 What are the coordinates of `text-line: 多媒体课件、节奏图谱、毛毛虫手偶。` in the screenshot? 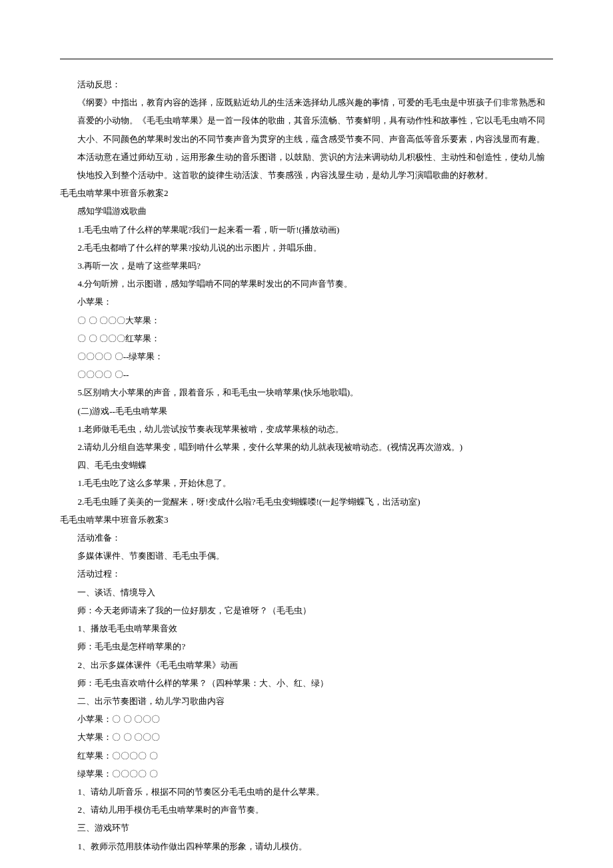 It's located at (306, 556).